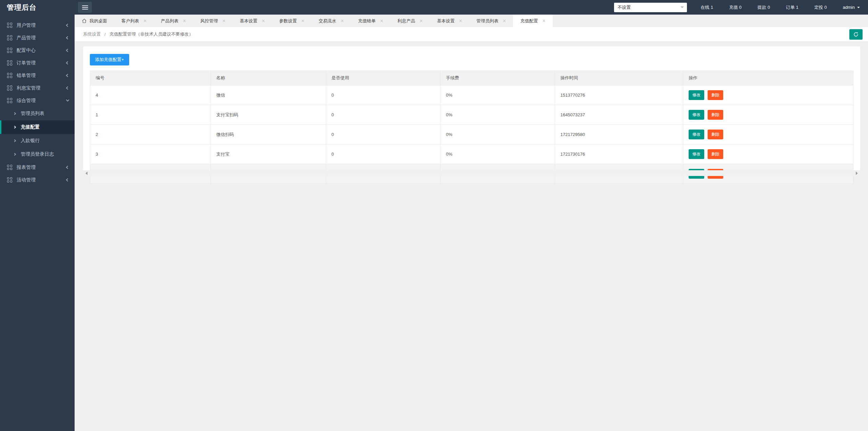 This screenshot has height=431, width=868. What do you see at coordinates (209, 21) in the screenshot?
I see `tab-label: 风控管理` at bounding box center [209, 21].